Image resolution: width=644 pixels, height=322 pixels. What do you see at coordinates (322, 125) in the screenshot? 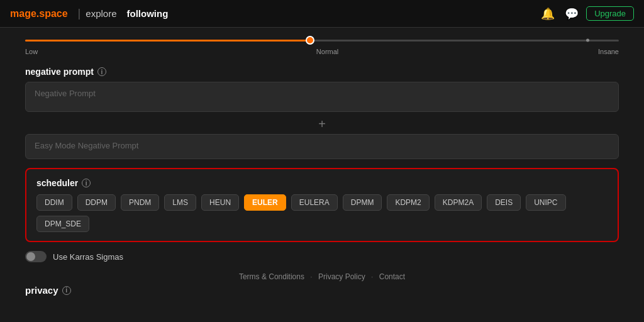
I see `add-prompt-button: +` at bounding box center [322, 125].